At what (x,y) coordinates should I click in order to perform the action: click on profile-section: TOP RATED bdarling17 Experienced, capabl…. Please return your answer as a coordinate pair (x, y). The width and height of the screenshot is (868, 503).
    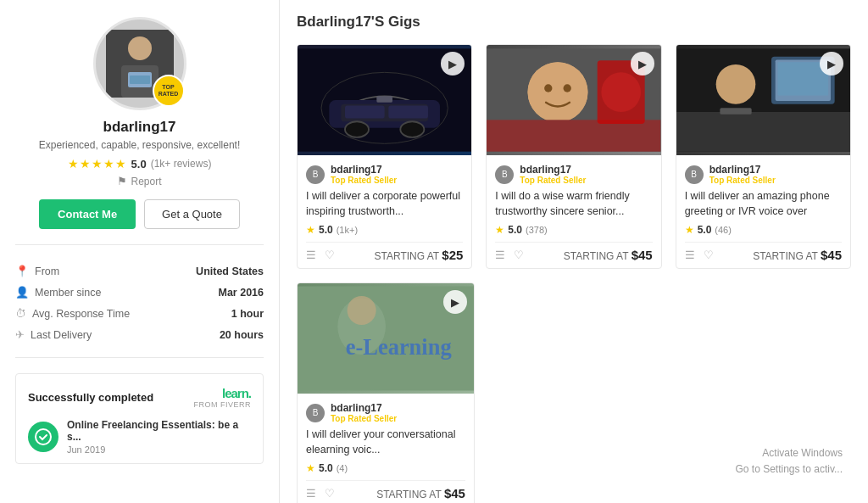
    Looking at the image, I should click on (139, 131).